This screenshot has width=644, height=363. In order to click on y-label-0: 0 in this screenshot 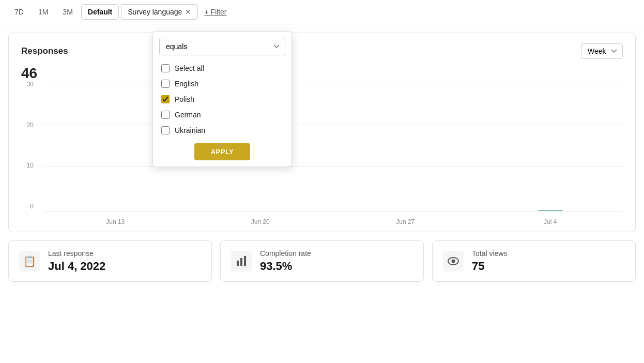, I will do `click(32, 206)`.